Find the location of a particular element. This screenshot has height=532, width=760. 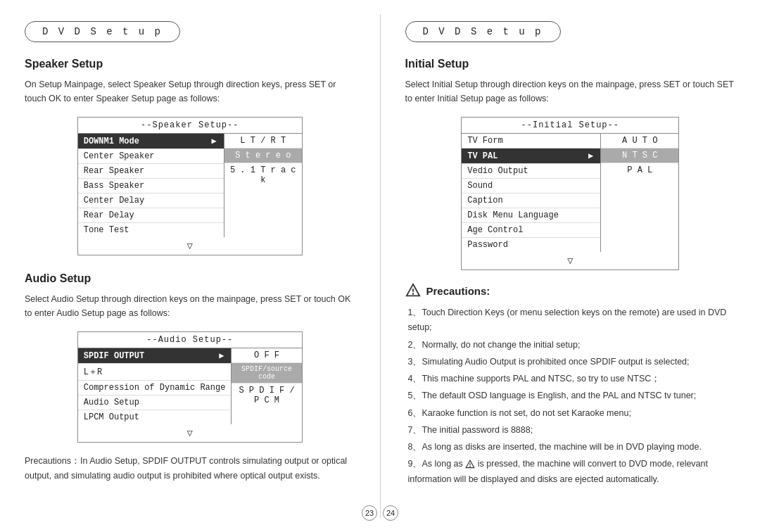

speaker-menu-left: DOWNM1 Mode ▶ Center Speaker Rear Speake… is located at coordinates (151, 186).